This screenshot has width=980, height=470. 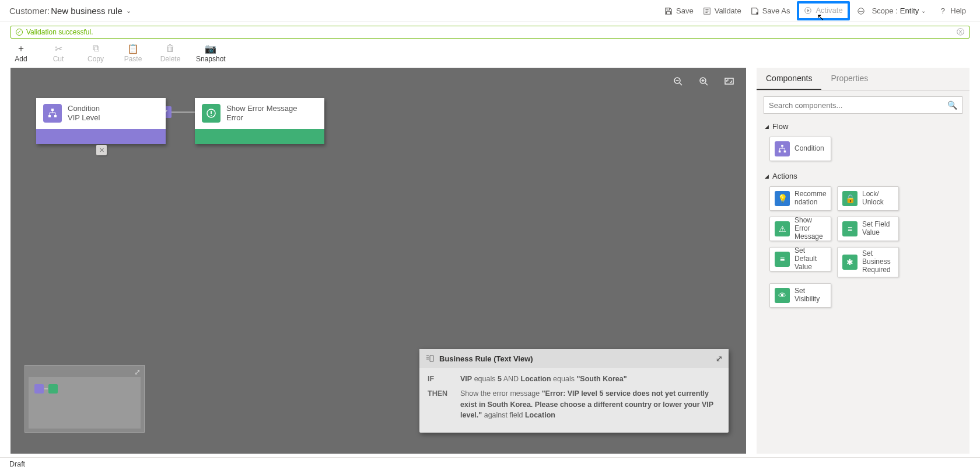 What do you see at coordinates (685, 11) in the screenshot?
I see `save-label: Save` at bounding box center [685, 11].